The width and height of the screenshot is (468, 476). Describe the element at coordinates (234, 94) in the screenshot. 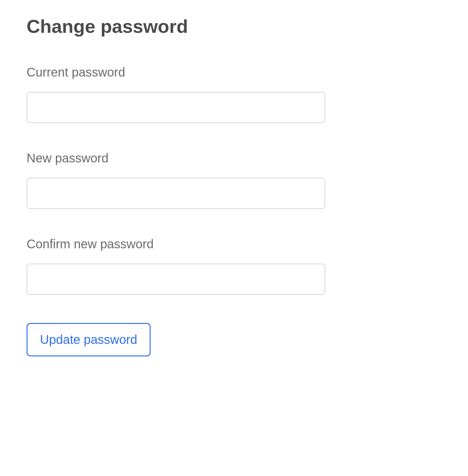

I see `current-password-group: Current password` at that location.